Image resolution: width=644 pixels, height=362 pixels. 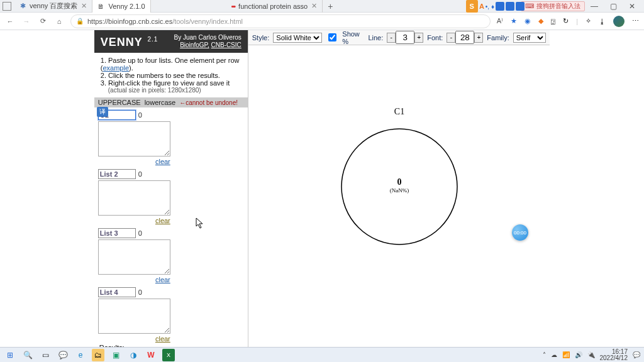 What do you see at coordinates (330, 6) in the screenshot?
I see `new-tab-button: +` at bounding box center [330, 6].